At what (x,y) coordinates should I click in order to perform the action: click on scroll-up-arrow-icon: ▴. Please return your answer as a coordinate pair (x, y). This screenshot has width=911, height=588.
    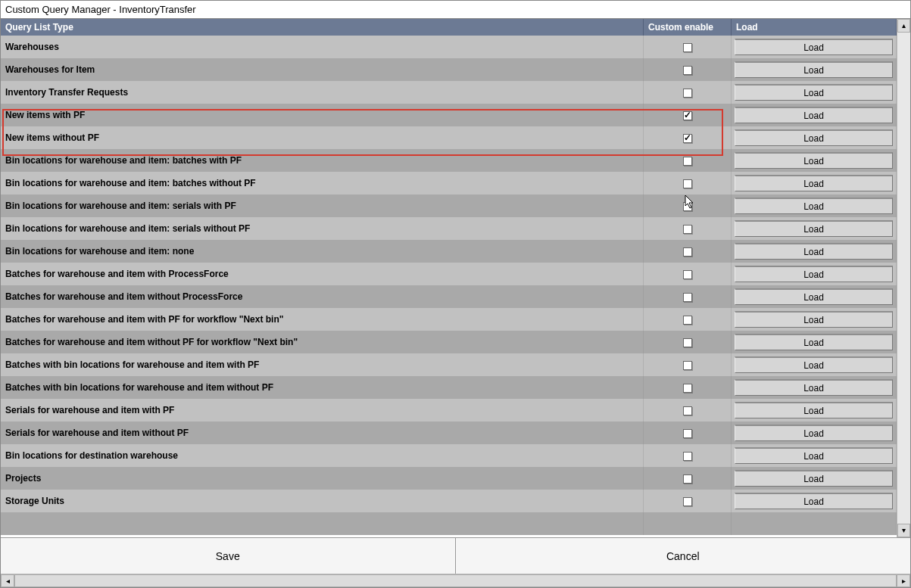
    Looking at the image, I should click on (904, 26).